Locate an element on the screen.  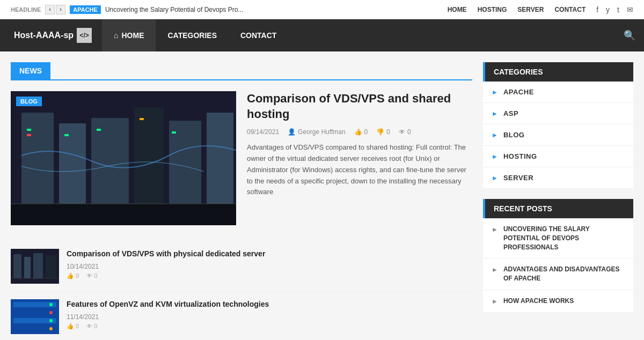
sidebar-server-label: SERVER is located at coordinates (518, 178).